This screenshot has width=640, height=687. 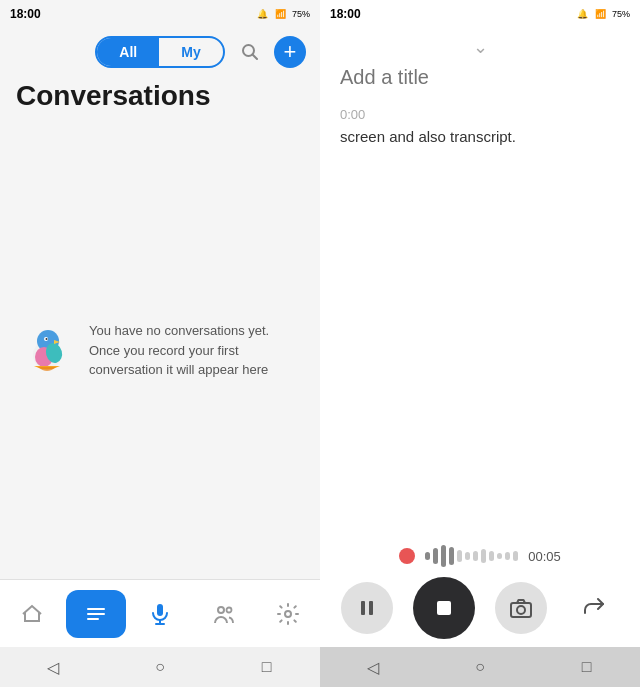 I want to click on pause-icon, so click(x=367, y=608).